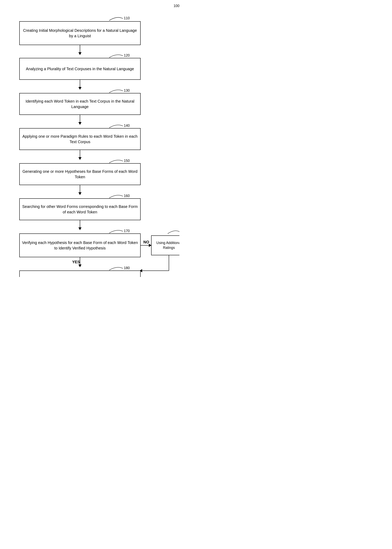 Image resolution: width=392 pixels, height=549 pixels. Describe the element at coordinates (80, 69) in the screenshot. I see `label-120: Analyzing a Plurality of Text Corpuses i…` at that location.